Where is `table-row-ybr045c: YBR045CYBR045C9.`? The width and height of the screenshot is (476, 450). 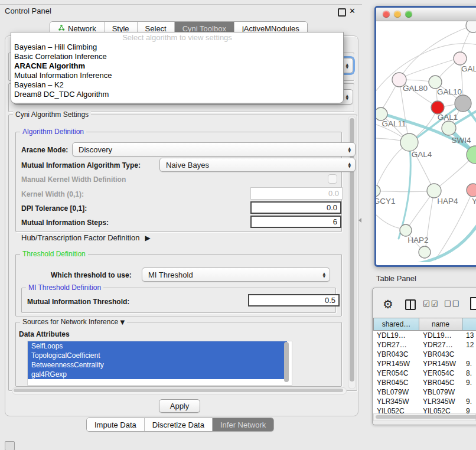
table-row-ybr045c: YBR045CYBR045C9. is located at coordinates (425, 383).